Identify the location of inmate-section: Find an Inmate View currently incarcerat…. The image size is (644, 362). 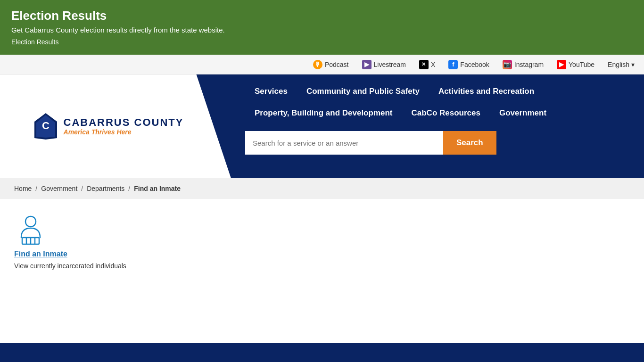
(322, 241).